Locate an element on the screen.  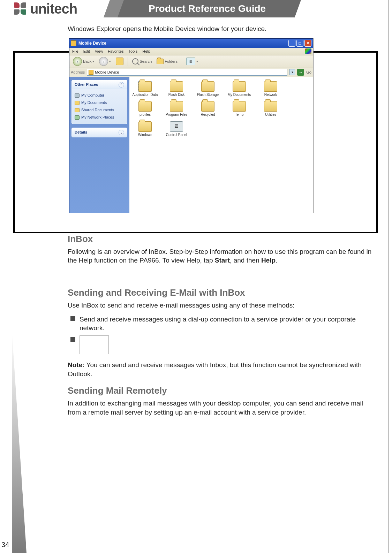
maximize-button: □ is located at coordinates (300, 43).